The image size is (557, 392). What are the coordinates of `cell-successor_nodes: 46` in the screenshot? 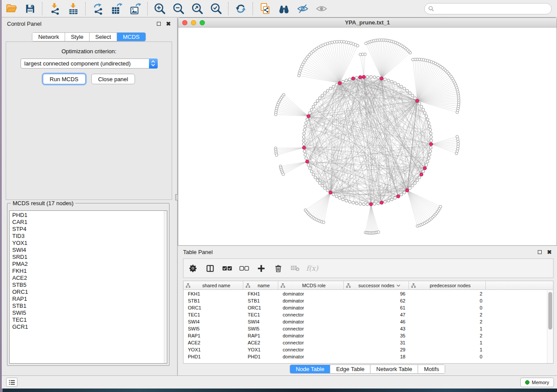 It's located at (375, 322).